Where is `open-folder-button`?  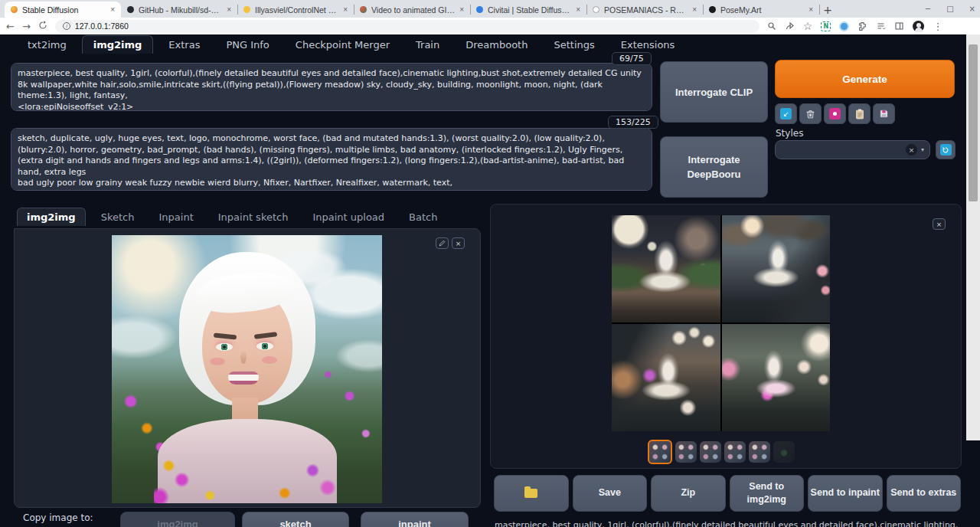 open-folder-button is located at coordinates (531, 493).